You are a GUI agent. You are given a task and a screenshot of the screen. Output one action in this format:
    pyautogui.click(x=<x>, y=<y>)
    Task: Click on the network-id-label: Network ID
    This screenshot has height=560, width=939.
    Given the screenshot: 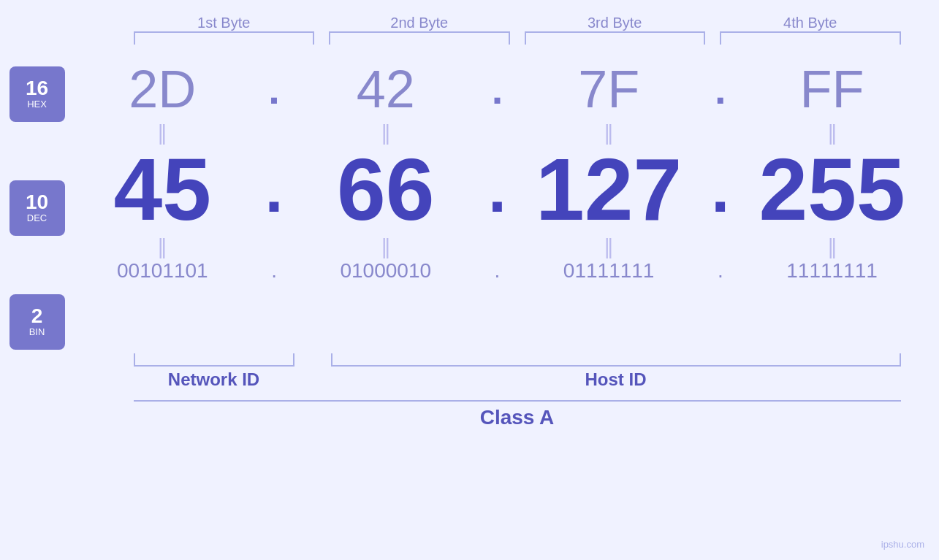 What is the action you would take?
    pyautogui.click(x=214, y=380)
    